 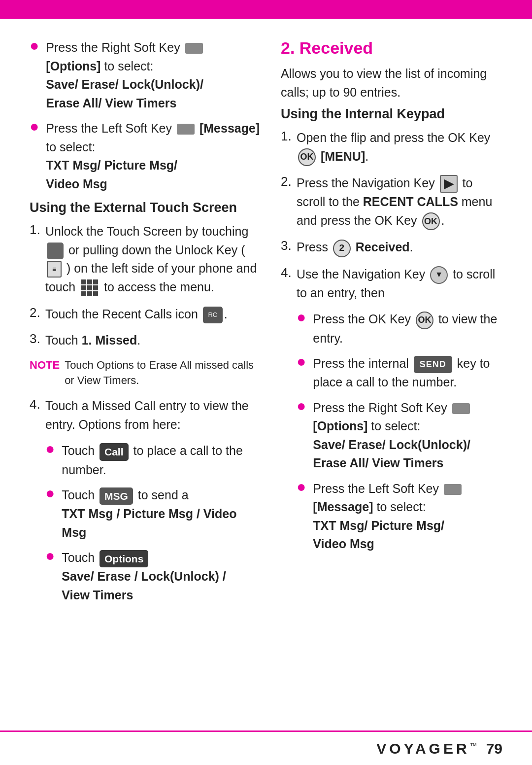 I want to click on right-step3: 3. Press 2 Received., so click(x=392, y=247).